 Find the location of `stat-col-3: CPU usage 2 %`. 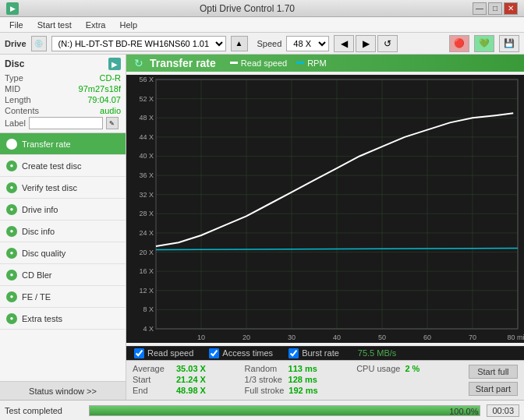

stat-col-3: CPU usage 2 % is located at coordinates (412, 380).